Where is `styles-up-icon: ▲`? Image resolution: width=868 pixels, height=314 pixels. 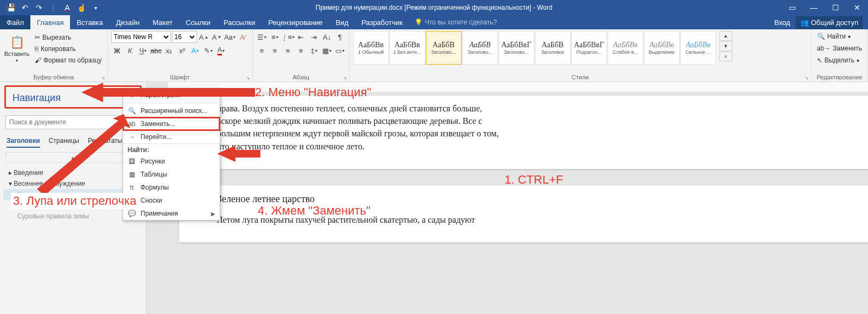
styles-up-icon: ▲ is located at coordinates (726, 36).